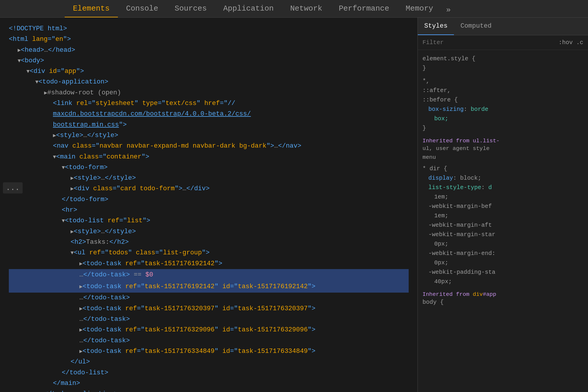 This screenshot has height=392, width=588. Describe the element at coordinates (209, 298) in the screenshot. I see `dom-line-task1-full-close: …</todo-task>` at that location.